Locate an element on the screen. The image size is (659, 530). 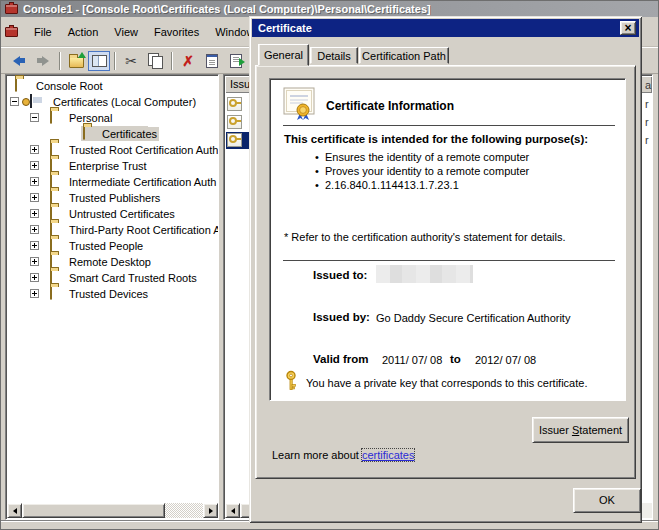
tree-item-certificates: Certificates is located at coordinates (112, 134).